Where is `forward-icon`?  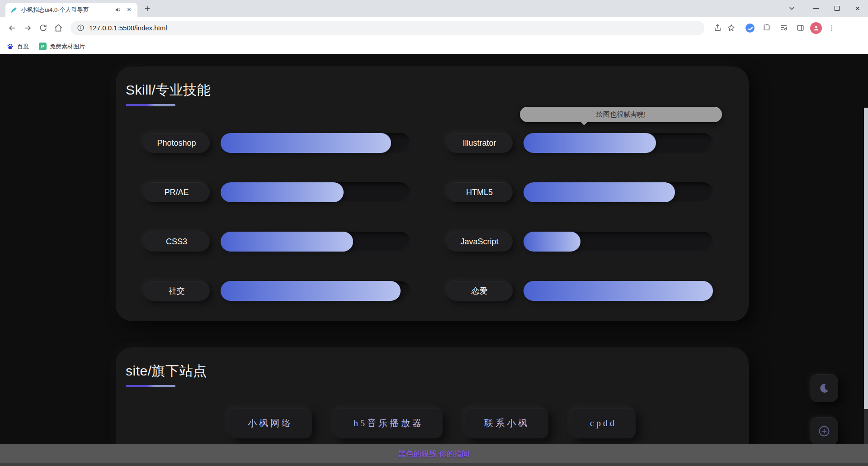 forward-icon is located at coordinates (28, 28).